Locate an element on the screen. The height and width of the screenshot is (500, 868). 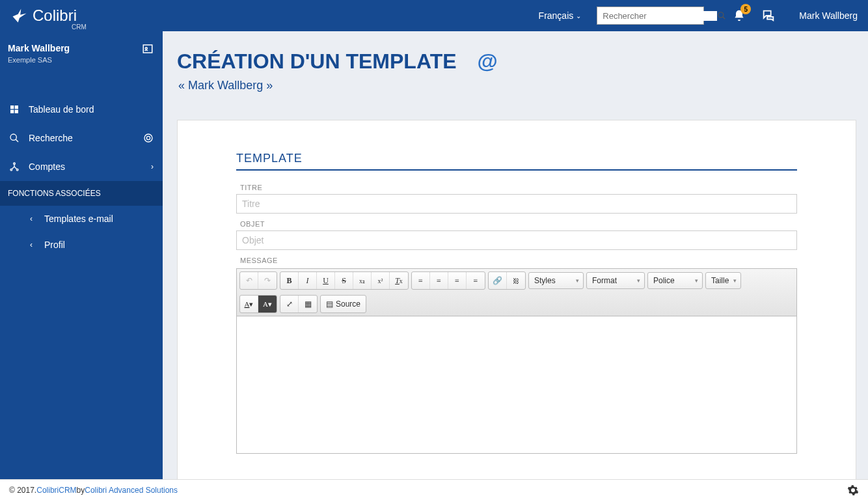
align-left-button: ≡ is located at coordinates (421, 281).